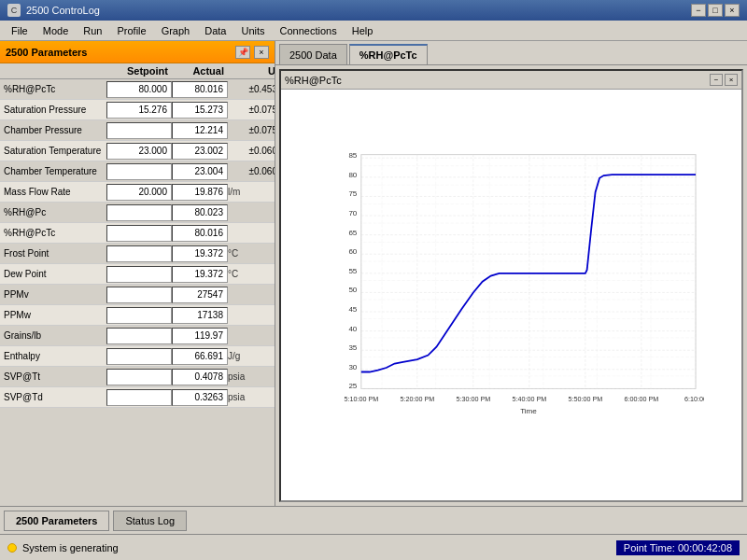  What do you see at coordinates (353, 368) in the screenshot?
I see `svg-text: 30` at bounding box center [353, 368].